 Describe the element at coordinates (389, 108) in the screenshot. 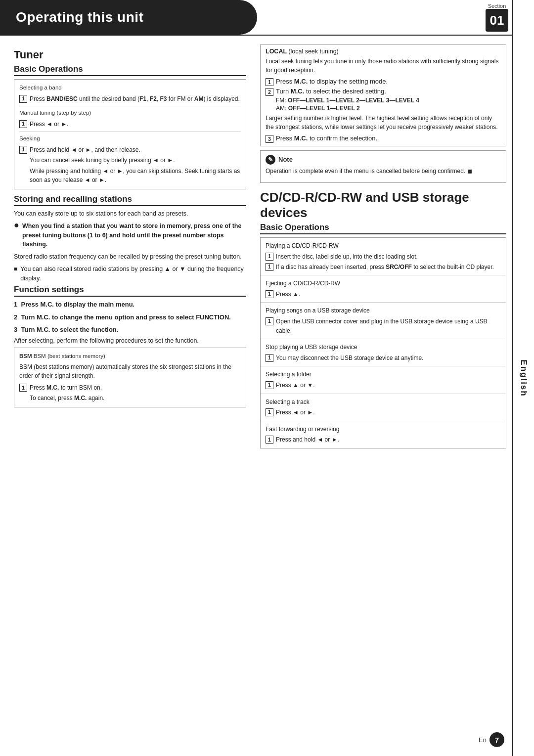

I see `local-am-levels: AM: OFF—LEVEL 1—LEVEL 2` at that location.